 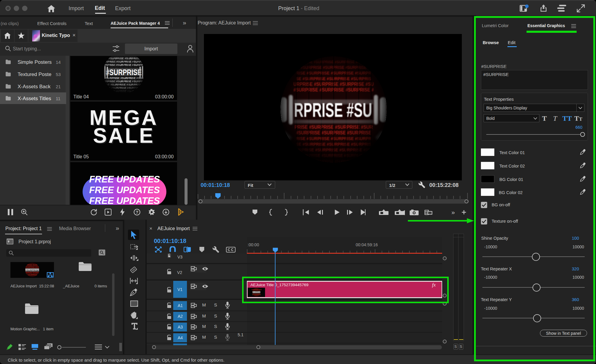 What do you see at coordinates (32, 267) in the screenshot?
I see `svg-text: SE #SURPRISE #SURPR` at bounding box center [32, 267].